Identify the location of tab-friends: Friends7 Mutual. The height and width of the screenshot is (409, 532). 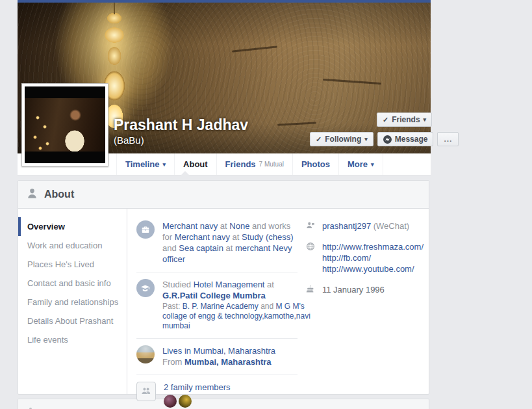
(255, 164).